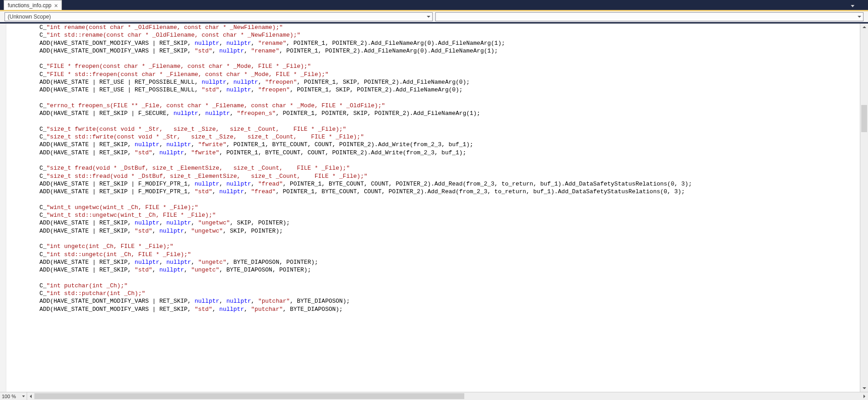 The width and height of the screenshot is (868, 400). What do you see at coordinates (434, 17) in the screenshot?
I see `navigation-bar: (Unknown Scope)` at bounding box center [434, 17].